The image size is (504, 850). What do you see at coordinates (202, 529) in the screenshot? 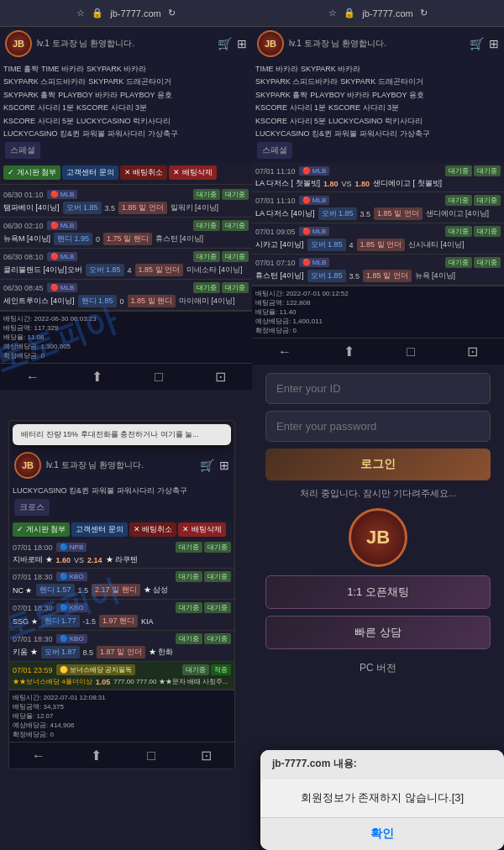
I see `overlay-delete-btn: ✕ 배팅삭제` at bounding box center [202, 529].